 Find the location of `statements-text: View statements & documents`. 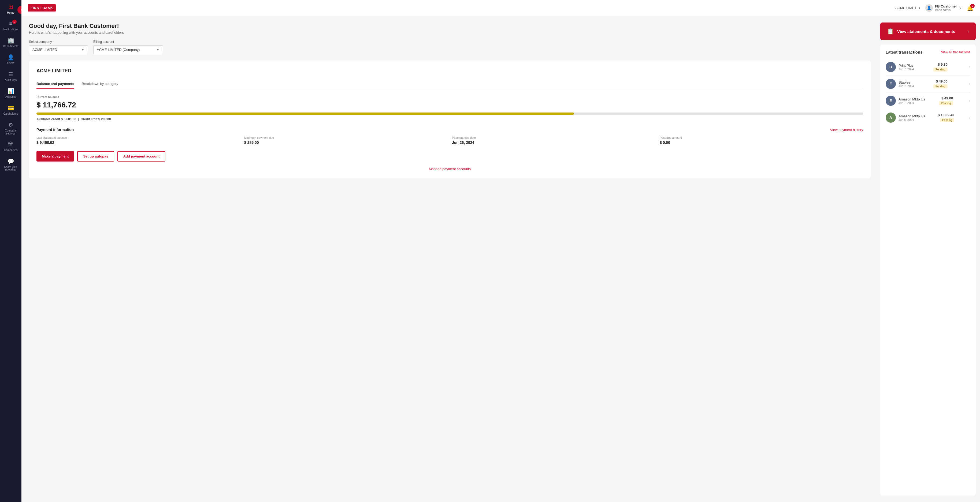

statements-text: View statements & documents is located at coordinates (926, 32).